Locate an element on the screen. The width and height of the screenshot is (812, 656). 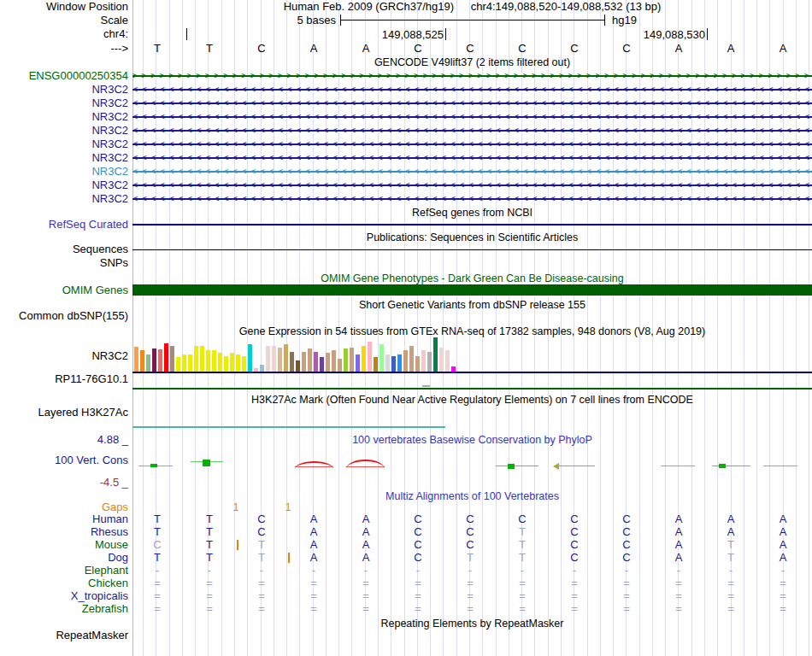
species-label-rhesus: Rhesus is located at coordinates (64, 532).